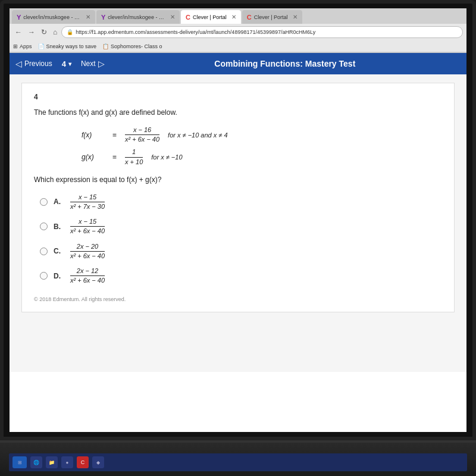 The height and width of the screenshot is (476, 476). What do you see at coordinates (87, 246) in the screenshot?
I see `choice-c-num: 2x − 20` at bounding box center [87, 246].